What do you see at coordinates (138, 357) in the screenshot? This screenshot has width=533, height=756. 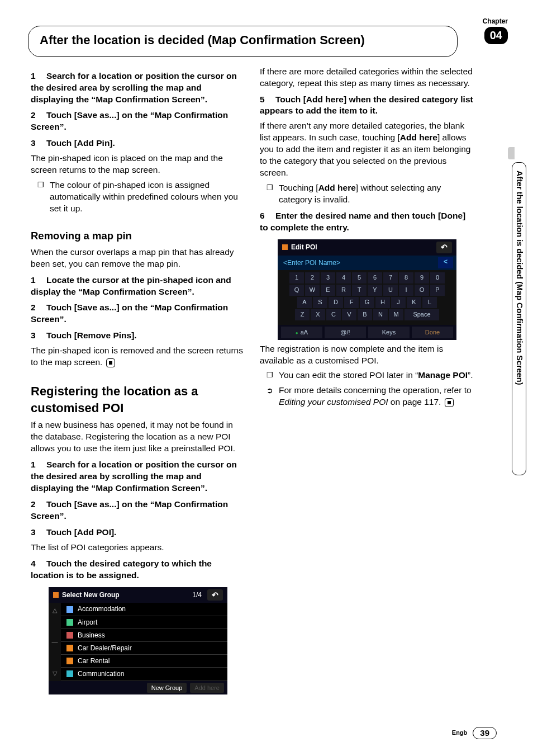 I see `remove-step-3-body: The pin-shaped icon is removed and the s…` at bounding box center [138, 357].